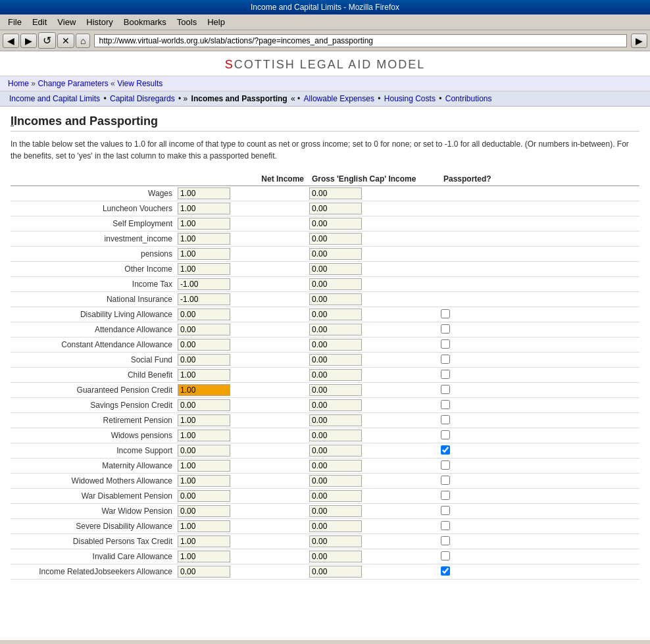 The height and width of the screenshot is (644, 650). What do you see at coordinates (11, 41) in the screenshot?
I see `back-button: ◀` at bounding box center [11, 41].